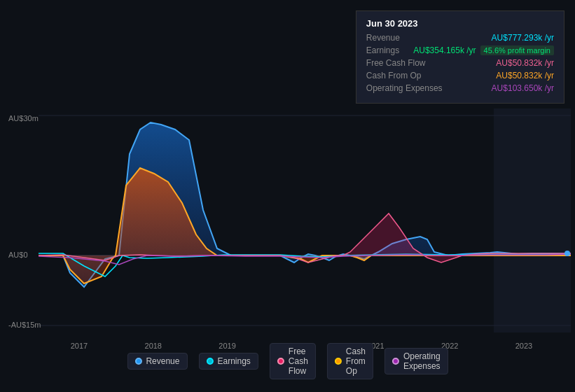 The image size is (575, 392). I want to click on tooltip-date: Jun 30 2023, so click(460, 24).